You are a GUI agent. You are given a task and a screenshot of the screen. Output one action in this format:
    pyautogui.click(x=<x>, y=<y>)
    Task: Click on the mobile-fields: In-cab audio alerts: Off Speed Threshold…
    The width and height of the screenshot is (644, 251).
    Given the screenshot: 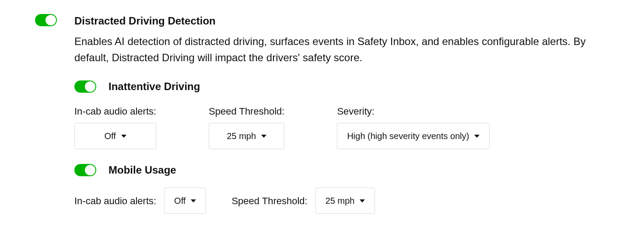 What is the action you would take?
    pyautogui.click(x=342, y=201)
    